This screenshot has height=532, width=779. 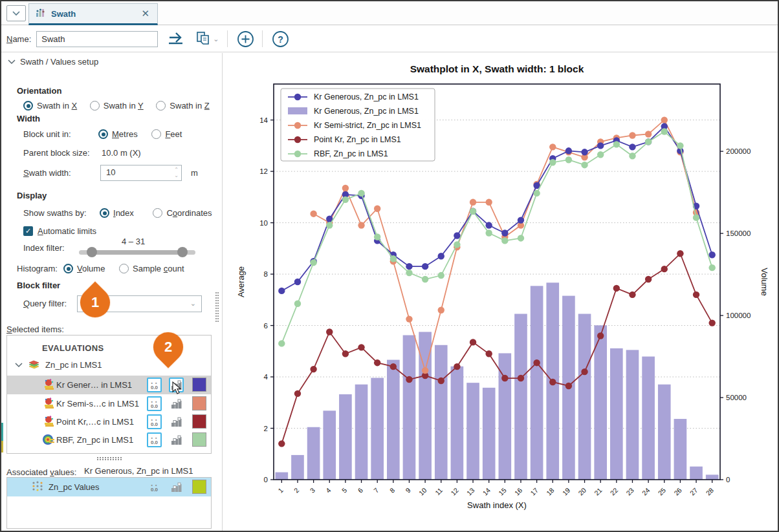 I want to click on list-item-point-kr: Point Kr,…c in LMS1 ▪ ▪0.0, so click(x=109, y=421).